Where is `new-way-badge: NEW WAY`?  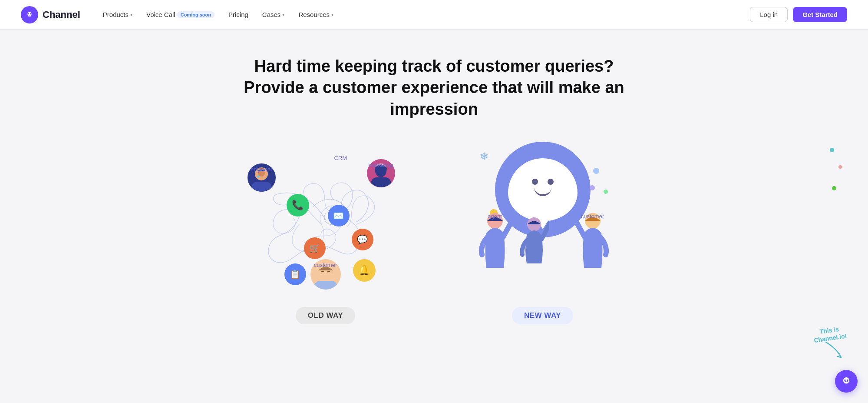
new-way-badge: NEW WAY is located at coordinates (543, 316).